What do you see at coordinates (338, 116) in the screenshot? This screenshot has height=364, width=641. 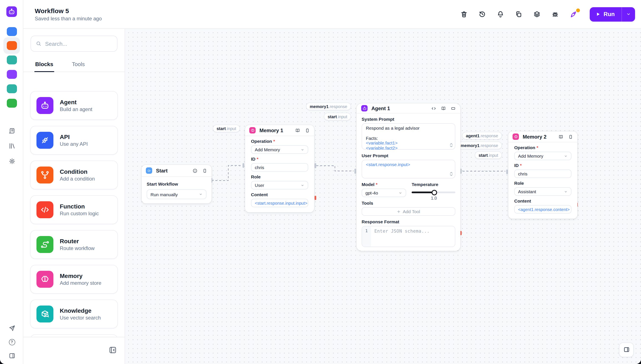 I see `reference-pill: start.input` at bounding box center [338, 116].